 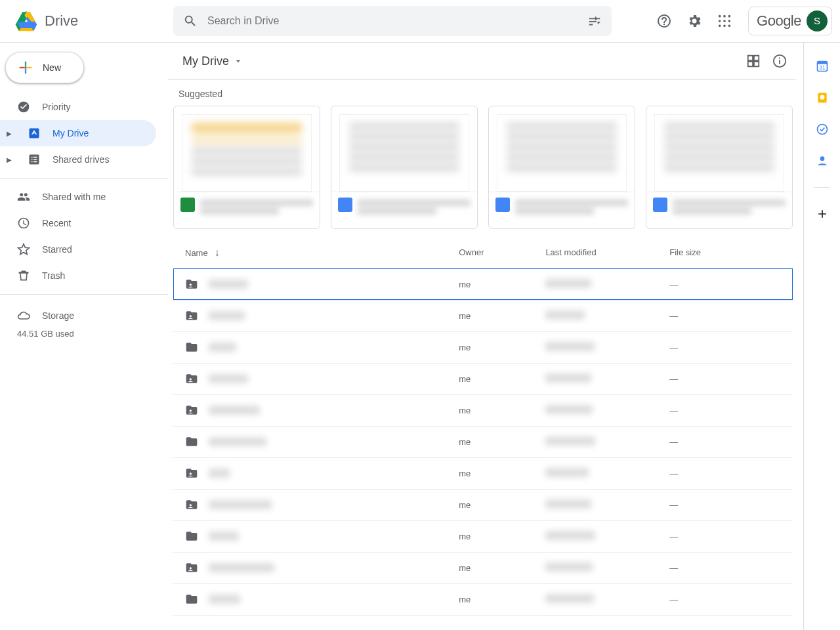 I want to click on tasks-app-icon, so click(x=822, y=129).